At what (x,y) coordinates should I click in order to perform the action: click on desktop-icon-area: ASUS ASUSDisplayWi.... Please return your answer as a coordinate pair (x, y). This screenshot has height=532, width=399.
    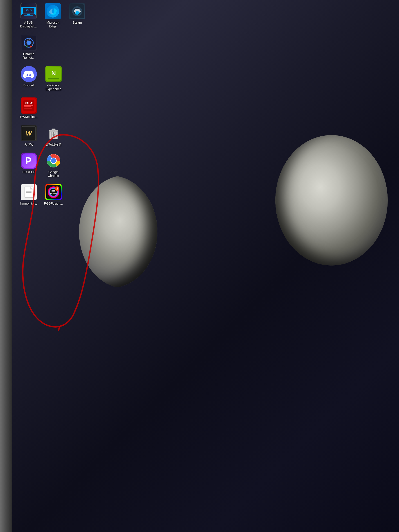
    Looking at the image, I should click on (53, 104).